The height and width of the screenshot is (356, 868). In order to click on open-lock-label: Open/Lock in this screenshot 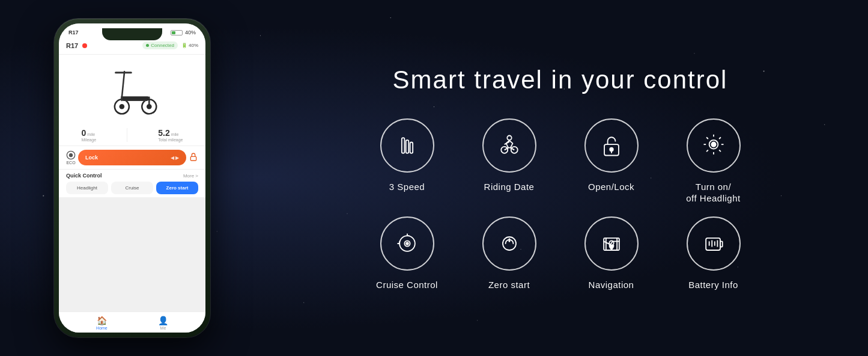, I will do `click(612, 187)`.